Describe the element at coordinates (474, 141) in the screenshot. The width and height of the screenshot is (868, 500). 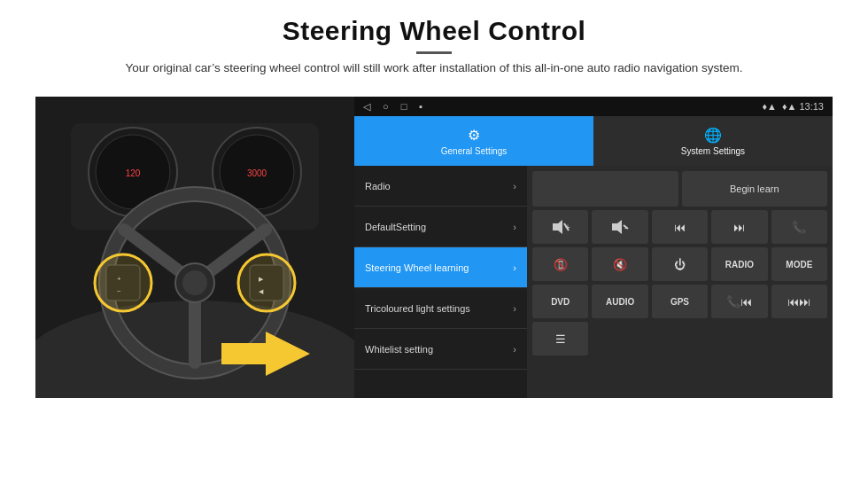
I see `tab-general: ⚙ General Settings` at that location.